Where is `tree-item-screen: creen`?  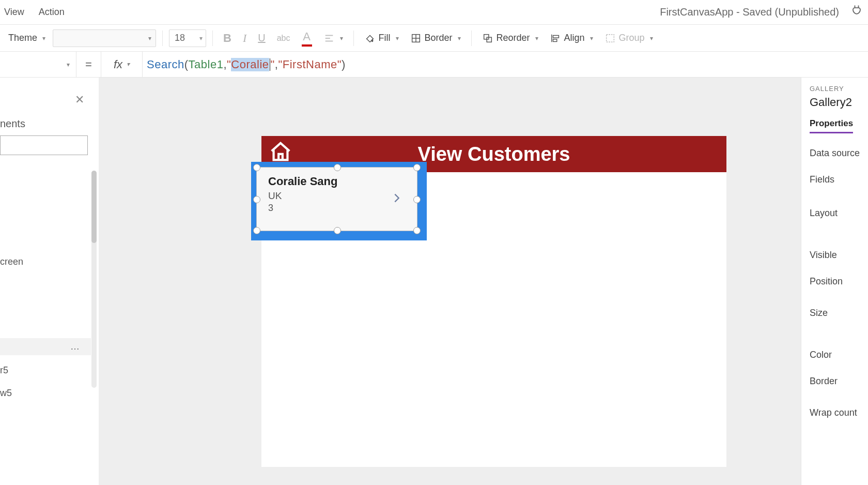 tree-item-screen: creen is located at coordinates (11, 262).